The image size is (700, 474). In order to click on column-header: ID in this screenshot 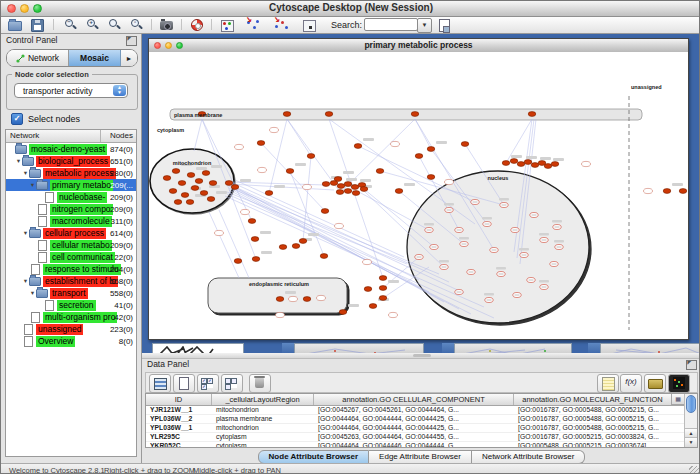, I will do `click(179, 400)`.